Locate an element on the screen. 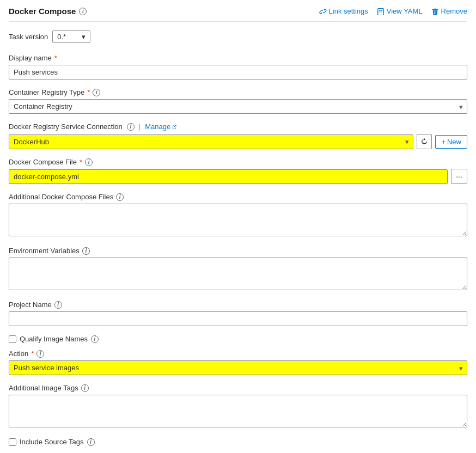 This screenshot has width=476, height=453. trash-icon is located at coordinates (435, 11).